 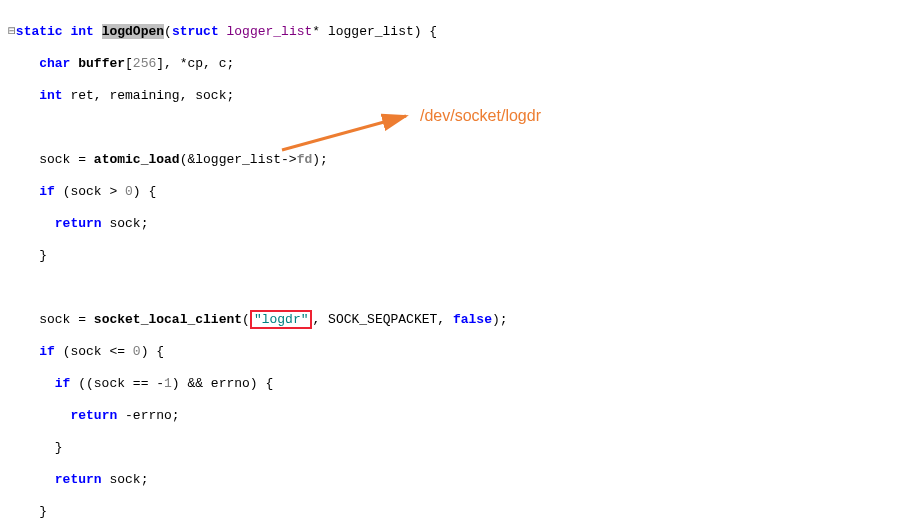 What do you see at coordinates (195, 64) in the screenshot?
I see `code-token: ], *cp, c;` at bounding box center [195, 64].